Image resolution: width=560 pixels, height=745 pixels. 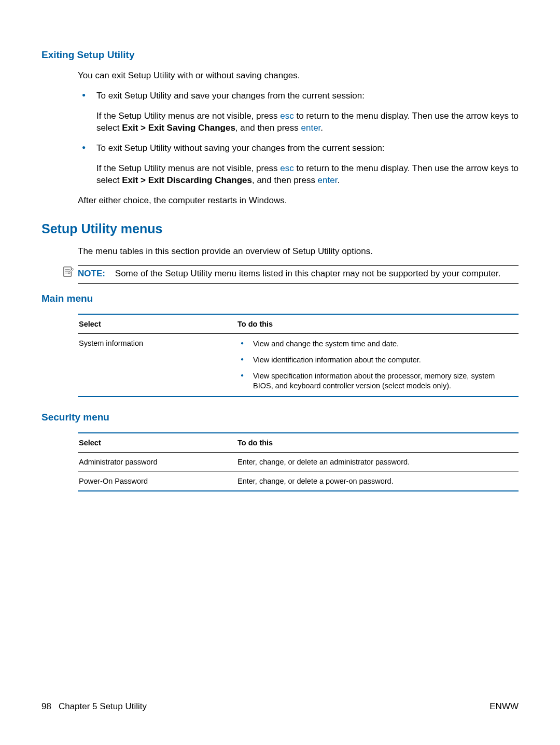 What do you see at coordinates (241, 148) in the screenshot?
I see `bullet-lead: To exit Setup Utility without saving you…` at bounding box center [241, 148].